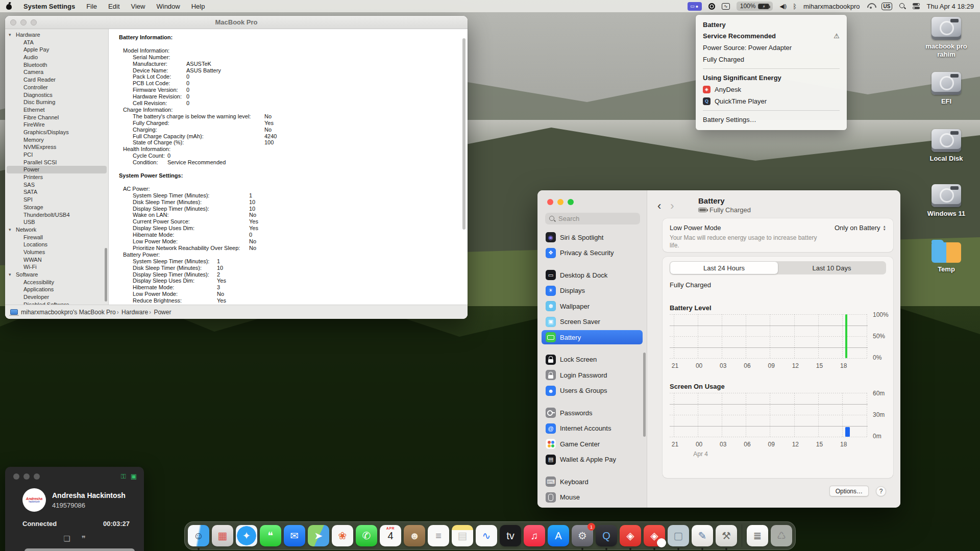  I want to click on forward-button: ›, so click(672, 206).